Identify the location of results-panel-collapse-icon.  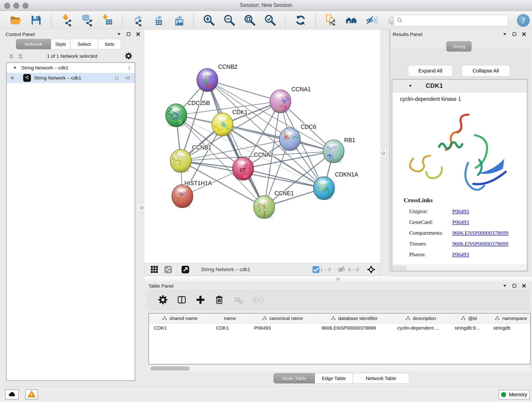
(505, 34).